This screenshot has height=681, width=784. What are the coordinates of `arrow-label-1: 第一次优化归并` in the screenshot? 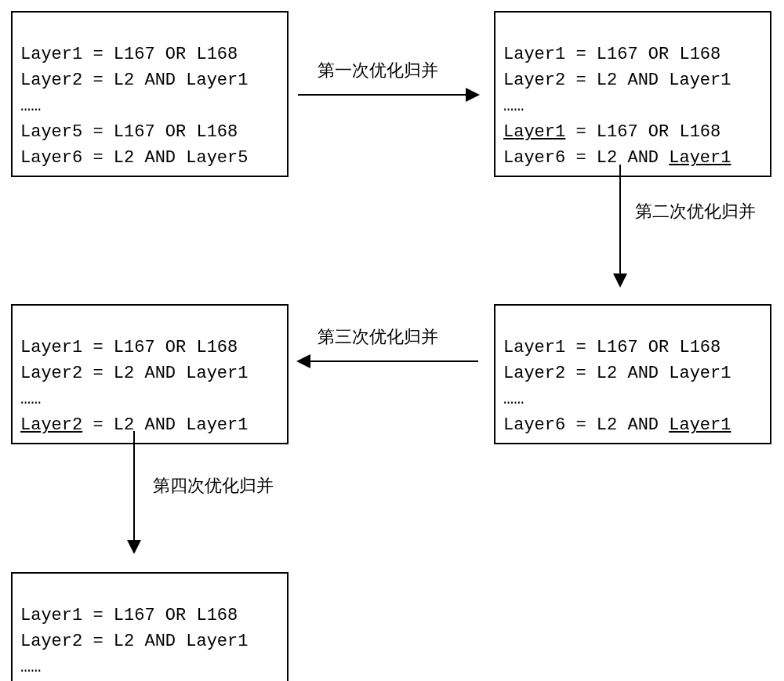 It's located at (378, 71).